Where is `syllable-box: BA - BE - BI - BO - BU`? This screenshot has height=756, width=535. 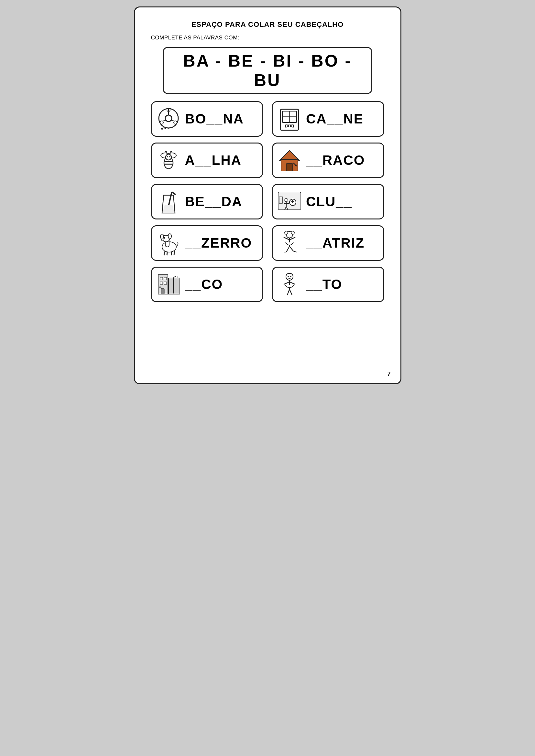
syllable-box: BA - BE - BI - BO - BU is located at coordinates (268, 70).